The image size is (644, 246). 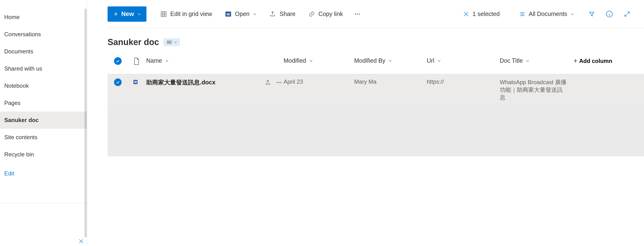 What do you see at coordinates (9, 173) in the screenshot?
I see `sidebar-edit-label: Edit` at bounding box center [9, 173].